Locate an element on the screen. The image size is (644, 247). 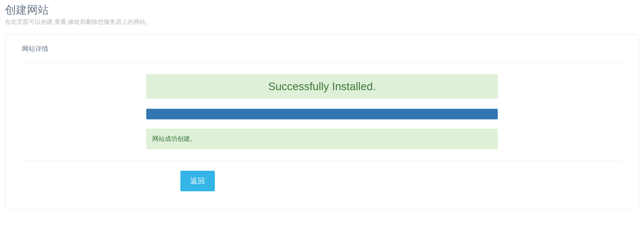
result-message-alert: 网站成功创建。 is located at coordinates (322, 139).